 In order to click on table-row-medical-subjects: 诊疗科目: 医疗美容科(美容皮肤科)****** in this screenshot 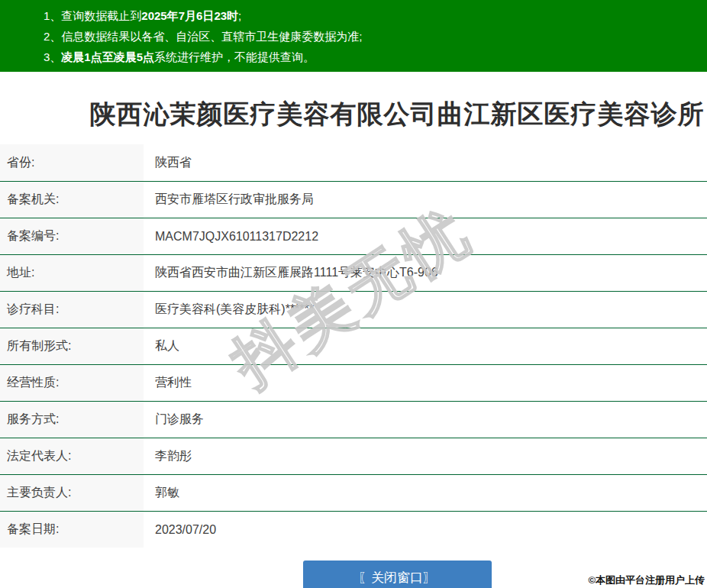, I will do `click(354, 309)`.